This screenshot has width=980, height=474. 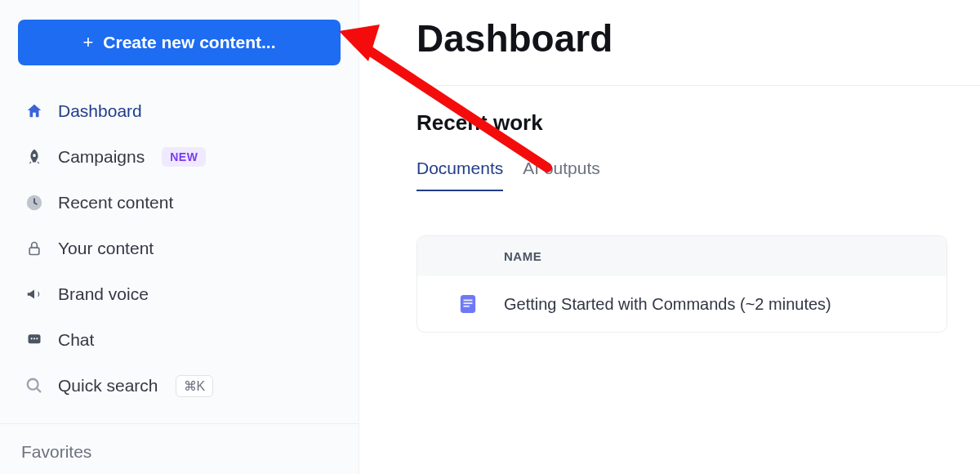 I want to click on create-new-content-button: + Create new content..., so click(x=180, y=42).